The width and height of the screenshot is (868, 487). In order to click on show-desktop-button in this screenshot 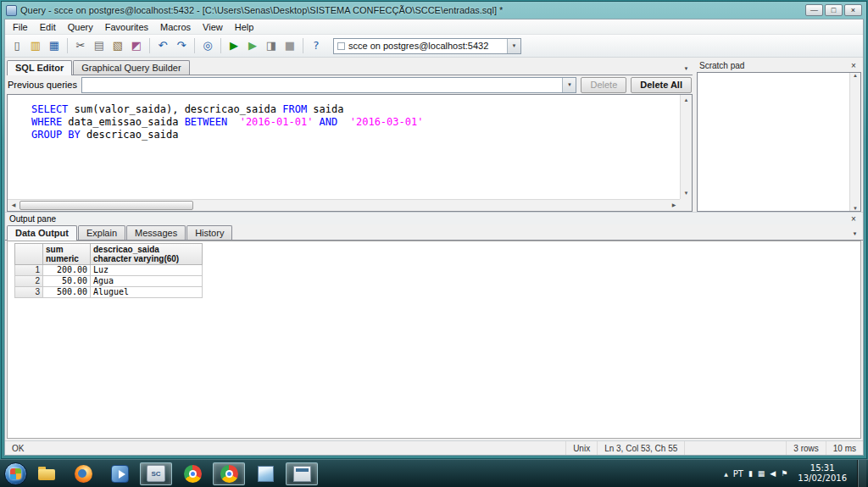, I will do `click(861, 473)`.